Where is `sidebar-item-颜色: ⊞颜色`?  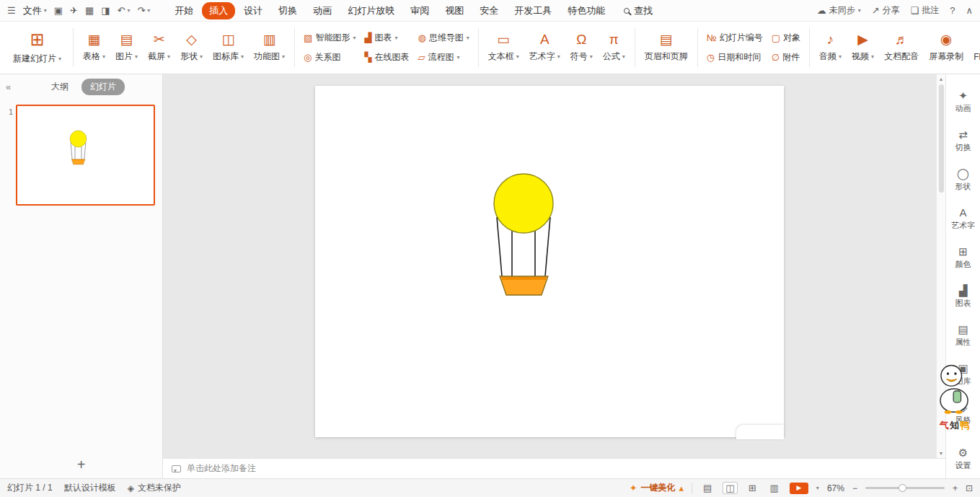 sidebar-item-颜色: ⊞颜色 is located at coordinates (963, 258).